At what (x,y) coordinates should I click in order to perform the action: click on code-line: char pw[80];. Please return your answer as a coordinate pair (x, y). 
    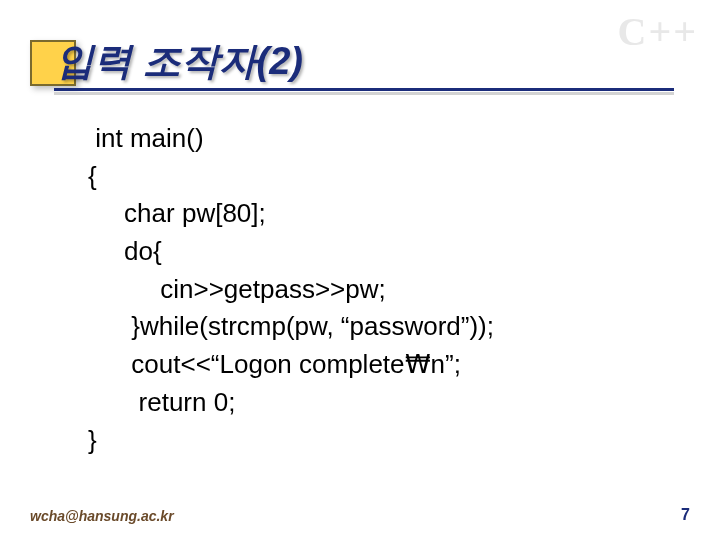
    Looking at the image, I should click on (177, 213).